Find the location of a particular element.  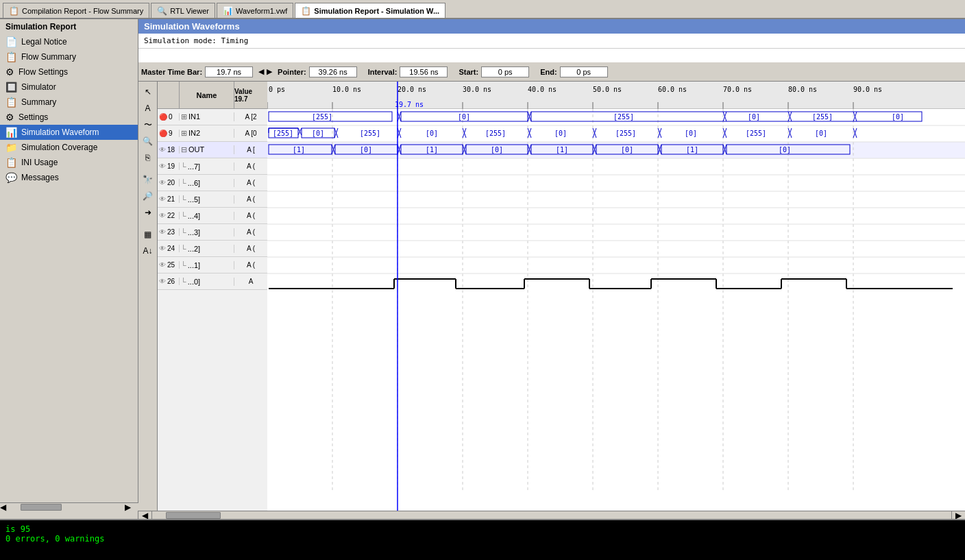

signal-row-23: 👁23 └...3] A ( is located at coordinates (212, 232).